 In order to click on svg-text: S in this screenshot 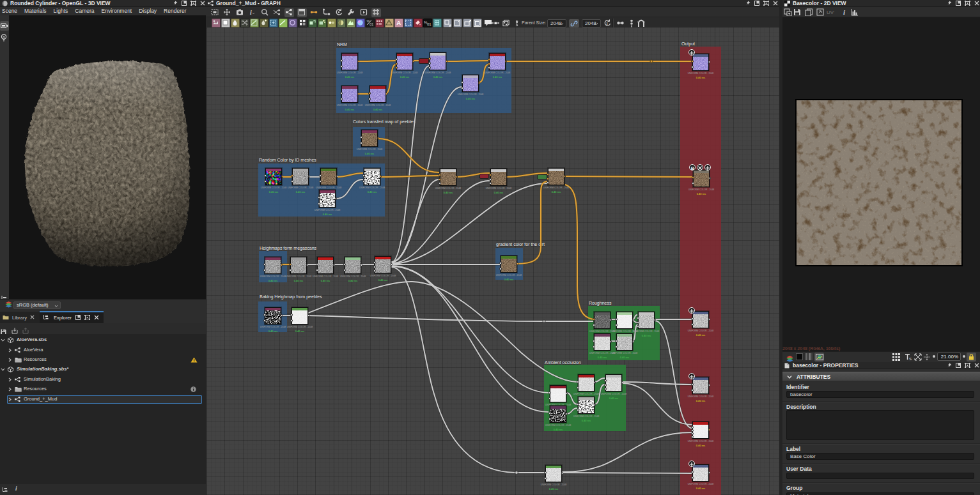, I will do `click(910, 359)`.